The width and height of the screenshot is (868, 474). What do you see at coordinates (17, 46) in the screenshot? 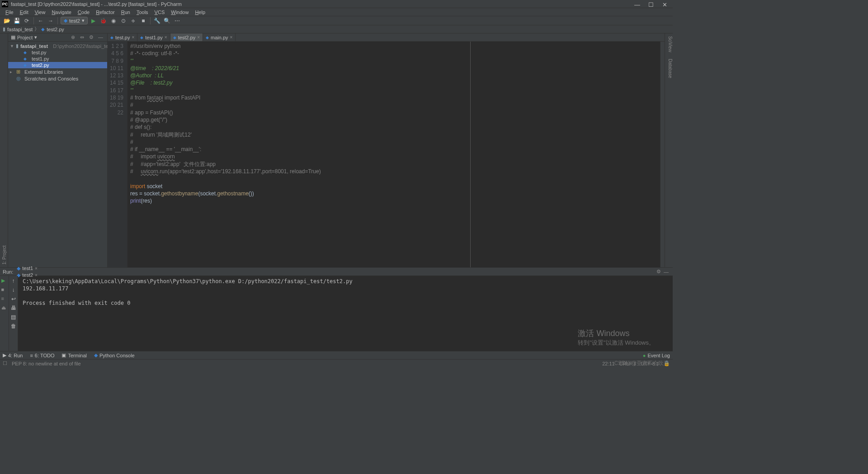
I see `folder-icon: ▮` at bounding box center [17, 46].